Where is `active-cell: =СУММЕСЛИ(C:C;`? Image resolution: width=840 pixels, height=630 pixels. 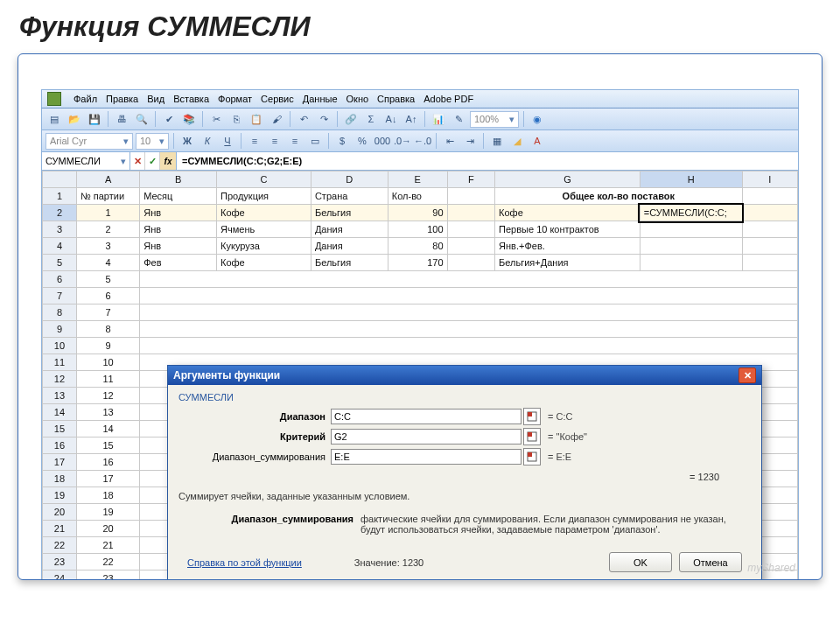 active-cell: =СУММЕСЛИ(C:C; is located at coordinates (691, 214).